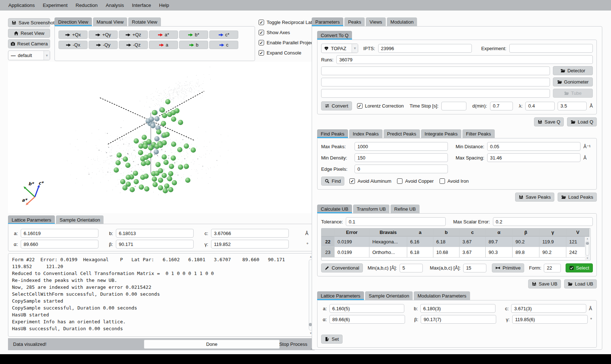 This screenshot has height=364, width=611. What do you see at coordinates (367, 319) in the screenshot?
I see `alpha-result-field` at bounding box center [367, 319].